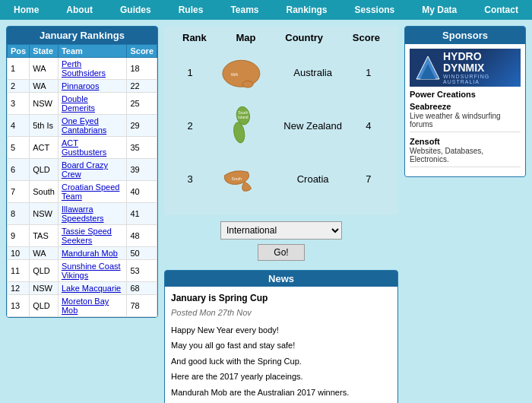 This screenshot has width=532, height=403. Describe the element at coordinates (281, 345) in the screenshot. I see `news-body: January is Spring Cup Posted Mon 27th No…` at that location.